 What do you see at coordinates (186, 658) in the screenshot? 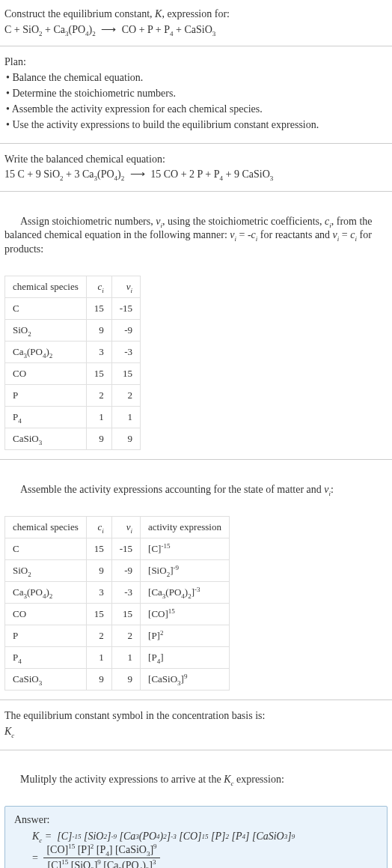
I see `cell-activity: [P4]` at bounding box center [186, 658].